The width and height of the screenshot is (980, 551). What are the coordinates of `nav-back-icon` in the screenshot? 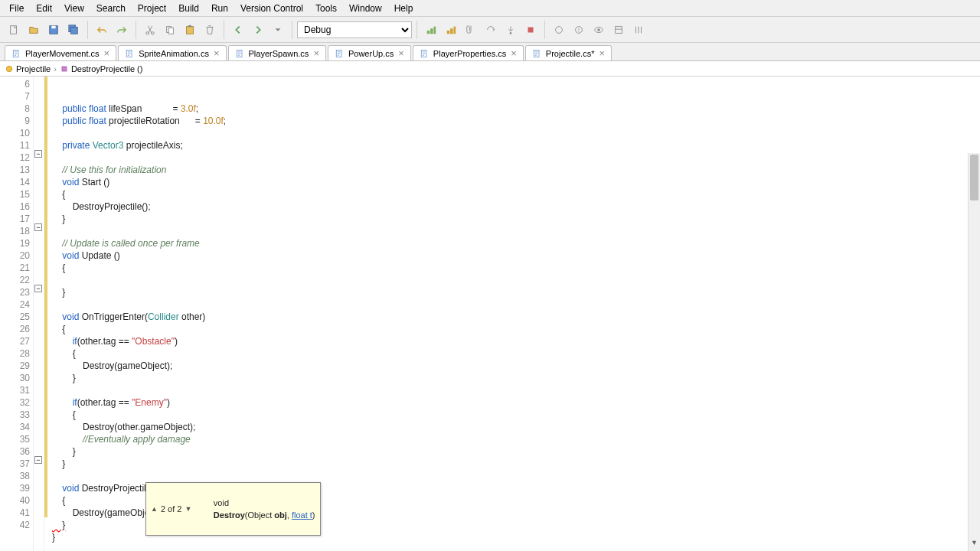 It's located at (238, 30).